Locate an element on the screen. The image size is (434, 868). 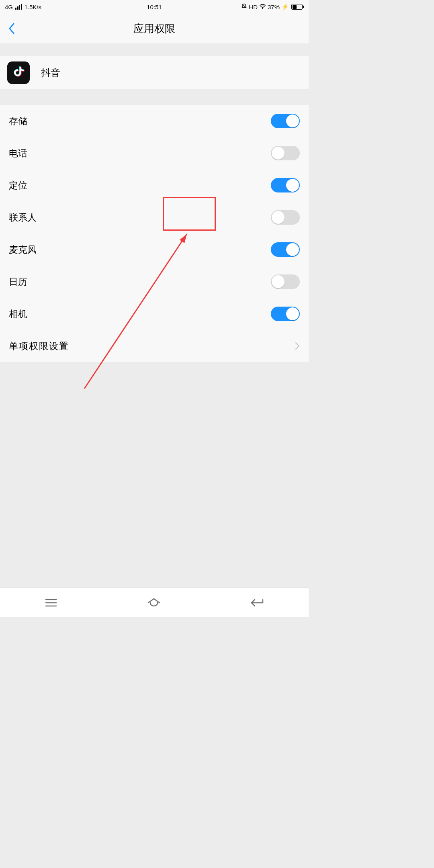
perm-row-camera: 相机 is located at coordinates (154, 314).